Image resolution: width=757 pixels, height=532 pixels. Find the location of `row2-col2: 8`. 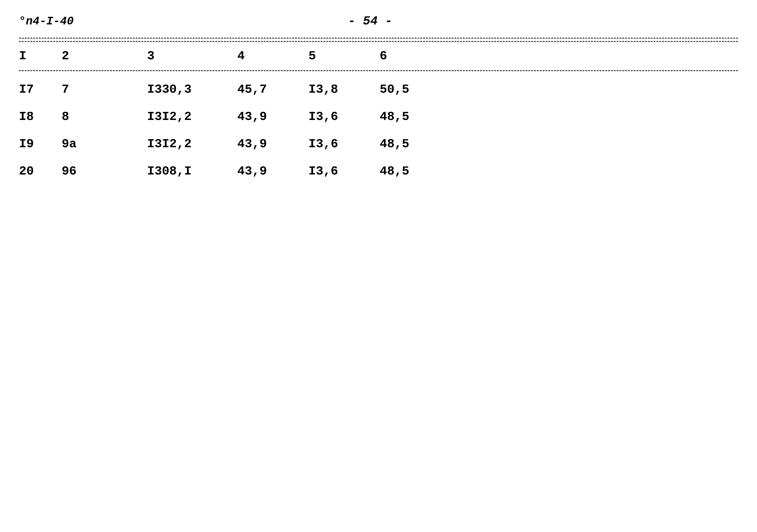

row2-col2: 8 is located at coordinates (104, 117).